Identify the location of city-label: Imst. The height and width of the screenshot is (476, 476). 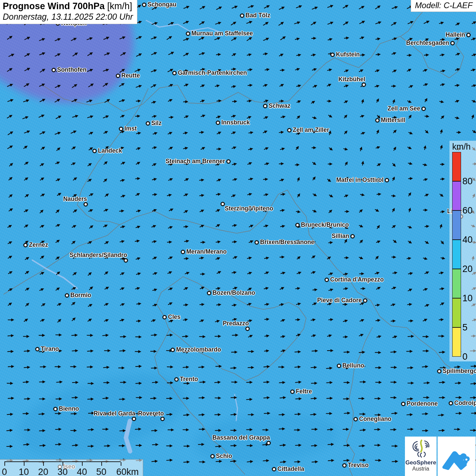
(131, 129).